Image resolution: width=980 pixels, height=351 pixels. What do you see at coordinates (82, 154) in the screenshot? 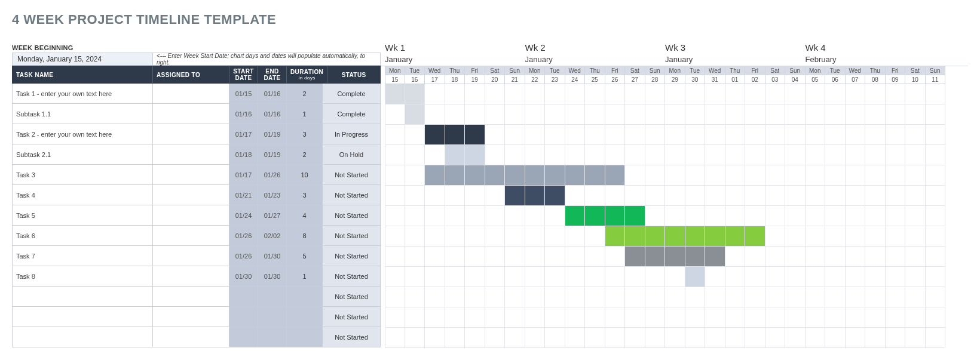
I see `cell-task-name: Subtask 2.1` at bounding box center [82, 154].